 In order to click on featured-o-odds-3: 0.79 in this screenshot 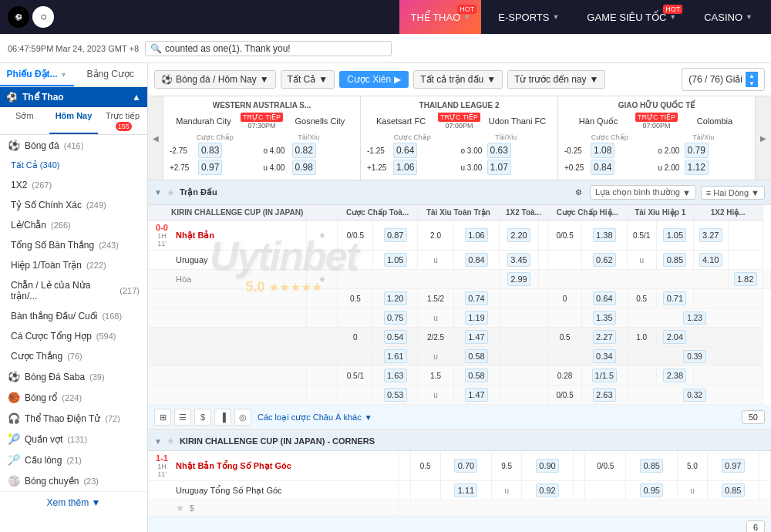, I will do `click(697, 150)`.